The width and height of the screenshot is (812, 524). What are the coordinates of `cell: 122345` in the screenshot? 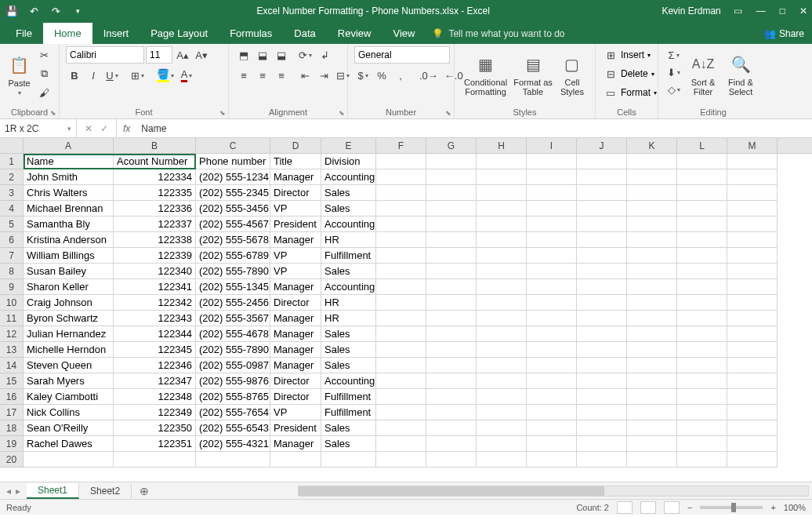 It's located at (155, 350).